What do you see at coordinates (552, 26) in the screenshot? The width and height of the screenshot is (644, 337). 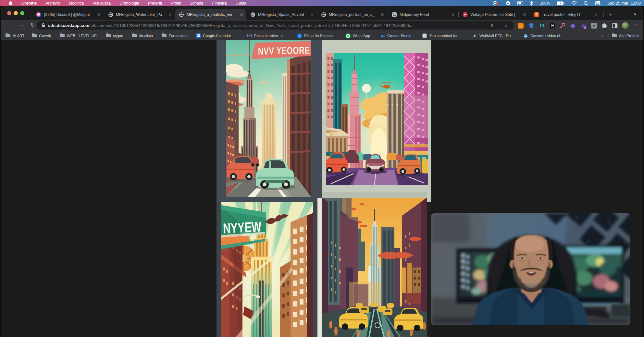 I see `svg-text: H` at bounding box center [552, 26].